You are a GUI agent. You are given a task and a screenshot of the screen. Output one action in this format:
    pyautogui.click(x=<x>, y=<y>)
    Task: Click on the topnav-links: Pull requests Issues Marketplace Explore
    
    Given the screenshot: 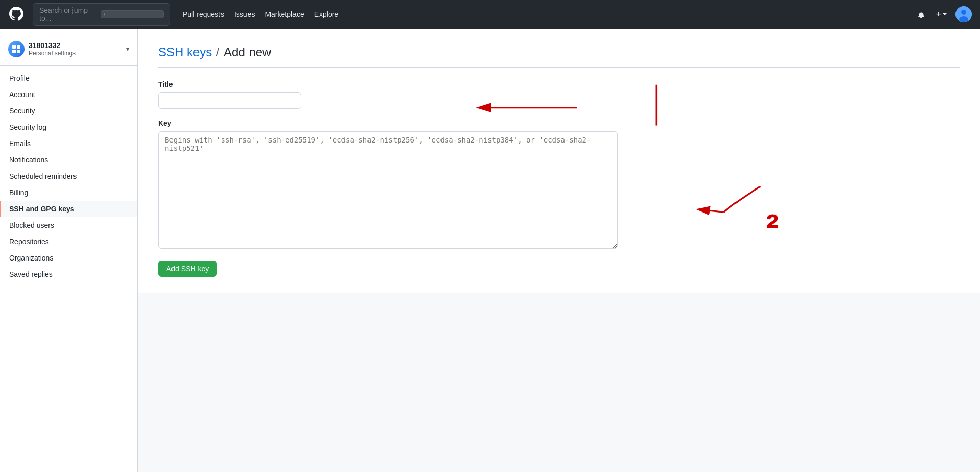 What is the action you would take?
    pyautogui.click(x=260, y=14)
    